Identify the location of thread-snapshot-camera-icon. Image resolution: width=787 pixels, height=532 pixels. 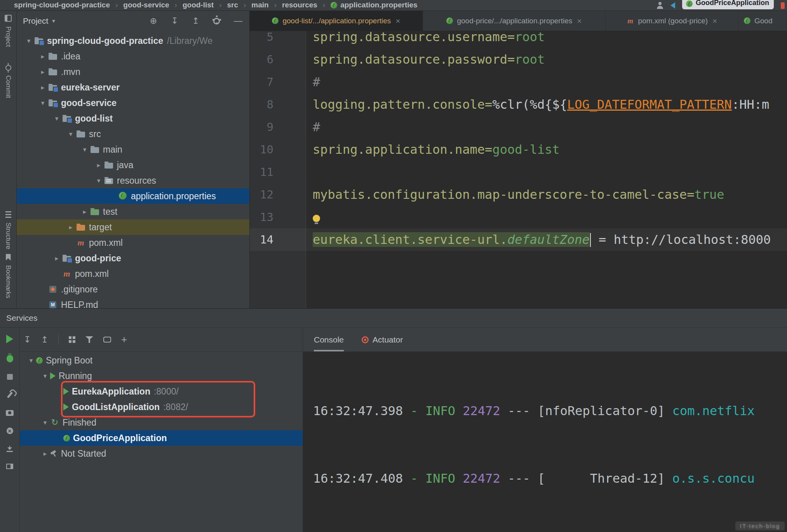
(10, 413).